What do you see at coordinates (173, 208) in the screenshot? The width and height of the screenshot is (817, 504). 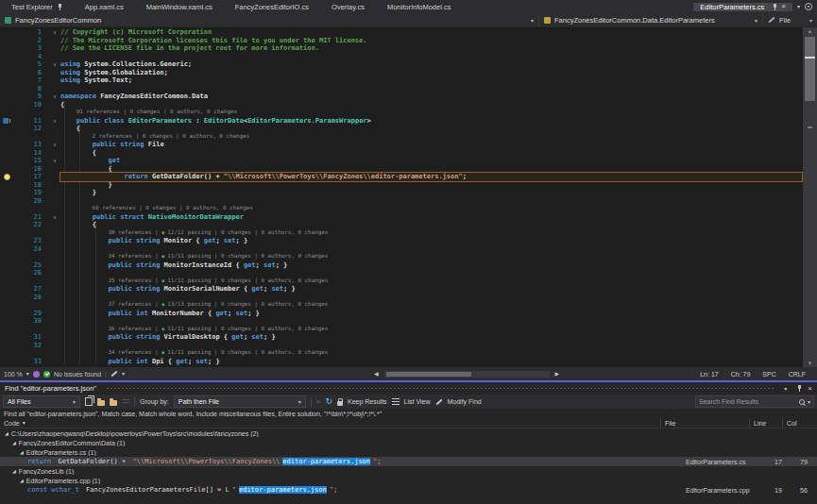 I see `codelens-text: 60 references | 0 changes | 0 authors, 0…` at bounding box center [173, 208].